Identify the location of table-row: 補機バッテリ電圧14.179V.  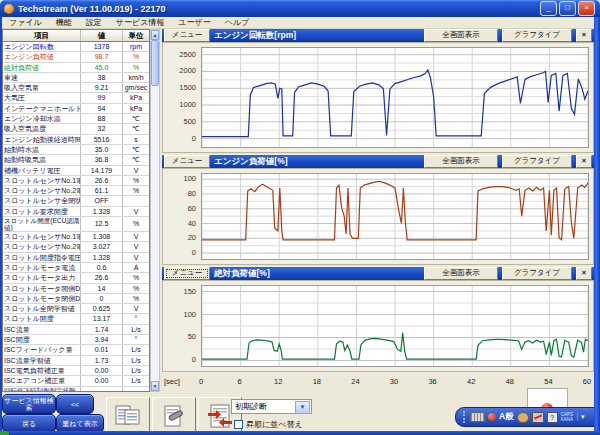
(76, 171).